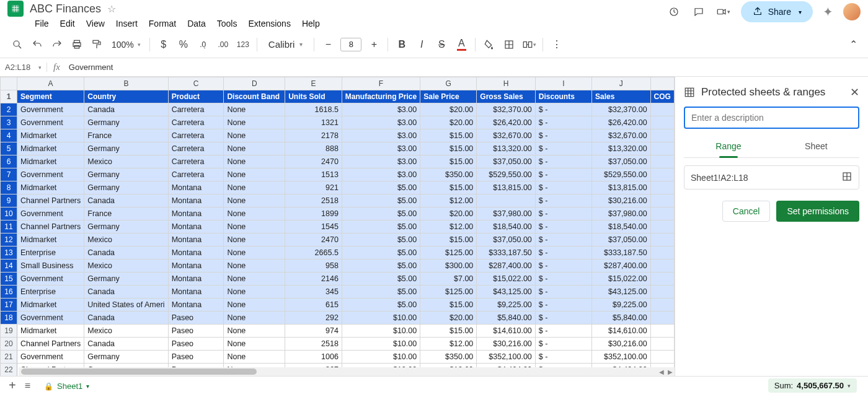  Describe the element at coordinates (97, 45) in the screenshot. I see `paint-format-icon` at that location.